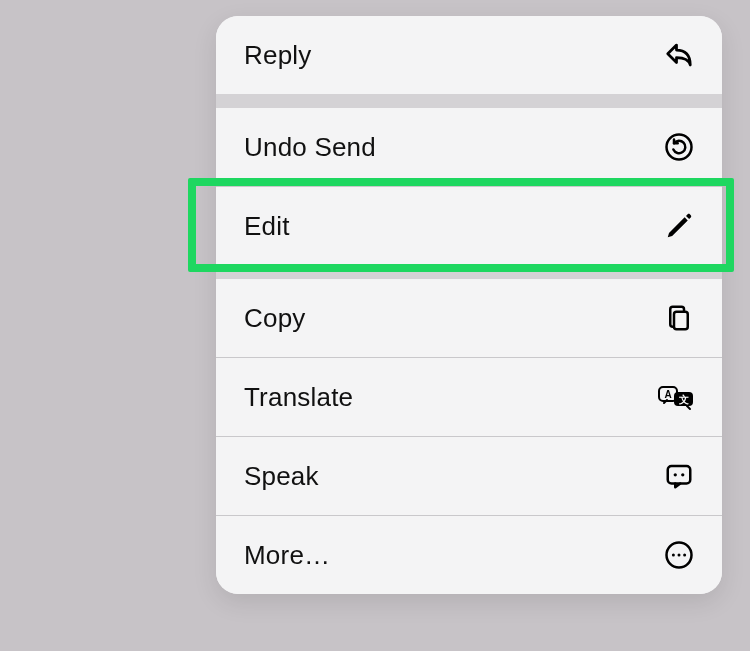  What do you see at coordinates (275, 318) in the screenshot?
I see `menu-item-label: Copy` at bounding box center [275, 318].